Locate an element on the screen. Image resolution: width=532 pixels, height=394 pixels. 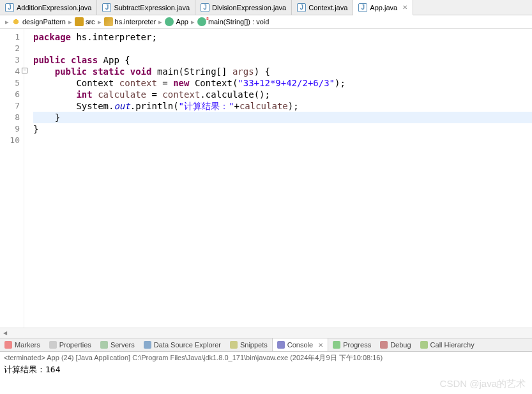
project-icon is located at coordinates (16, 22).